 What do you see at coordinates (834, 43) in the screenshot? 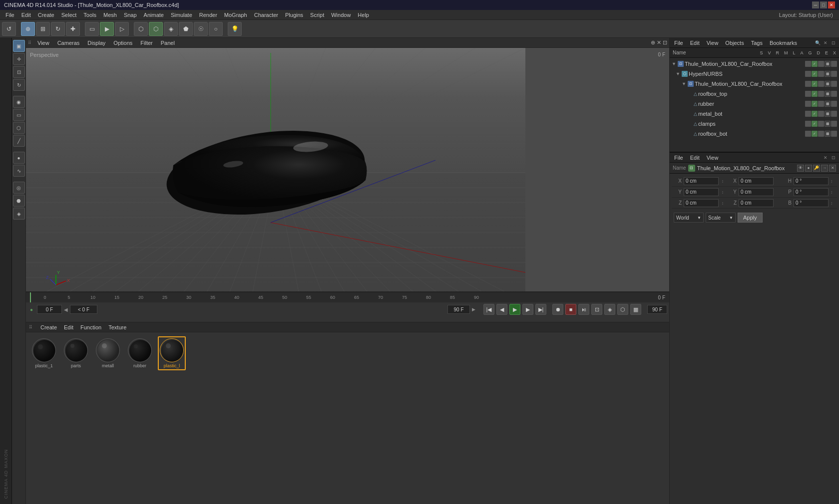
I see `om-expand-icon: ⊡` at bounding box center [834, 43].